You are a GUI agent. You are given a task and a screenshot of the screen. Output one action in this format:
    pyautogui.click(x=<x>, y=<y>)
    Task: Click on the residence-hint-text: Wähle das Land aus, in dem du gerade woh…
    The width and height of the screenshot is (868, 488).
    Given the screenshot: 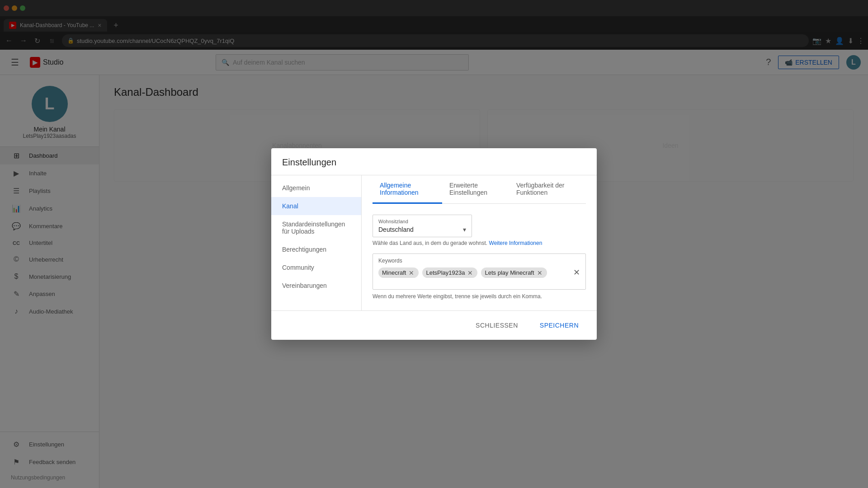 What is the action you would take?
    pyautogui.click(x=430, y=243)
    